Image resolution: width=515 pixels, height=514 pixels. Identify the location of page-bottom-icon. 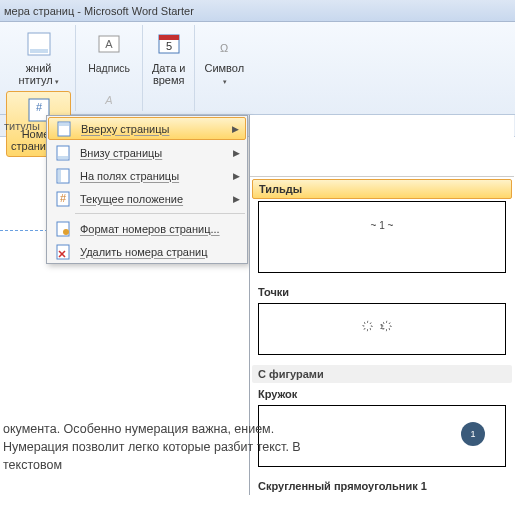
(63, 153).